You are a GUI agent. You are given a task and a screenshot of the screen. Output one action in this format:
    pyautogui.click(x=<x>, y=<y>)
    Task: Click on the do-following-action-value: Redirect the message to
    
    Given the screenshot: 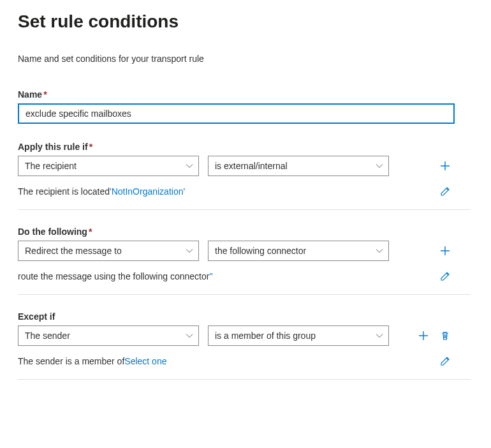 What is the action you would take?
    pyautogui.click(x=73, y=251)
    